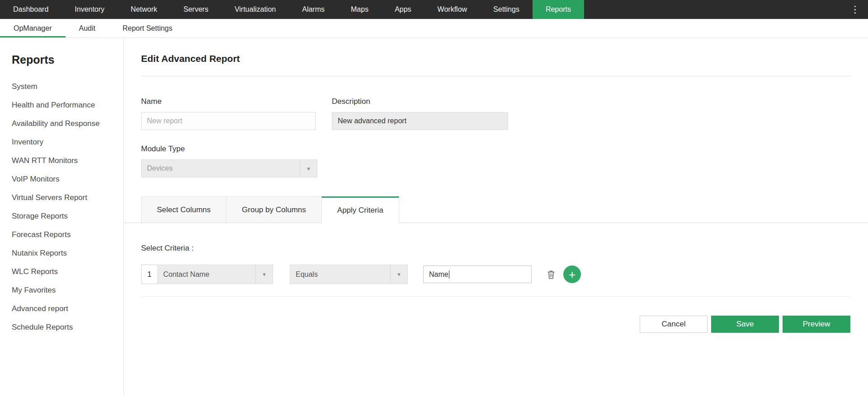  Describe the element at coordinates (360, 210) in the screenshot. I see `tab-apply-criteria: Apply Criteria` at that location.